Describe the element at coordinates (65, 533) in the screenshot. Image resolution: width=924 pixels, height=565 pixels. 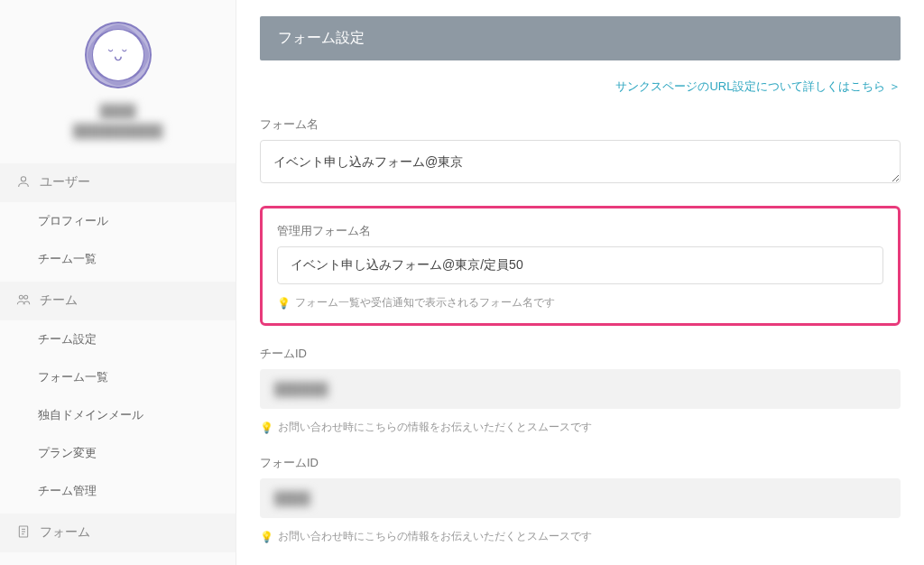
I see `nav-header-label: フォーム` at that location.